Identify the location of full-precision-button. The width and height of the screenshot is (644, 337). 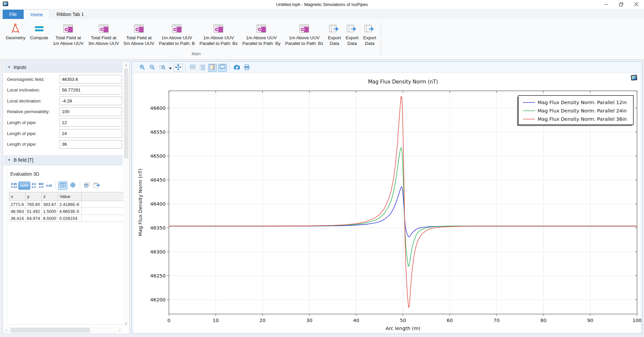
(73, 186).